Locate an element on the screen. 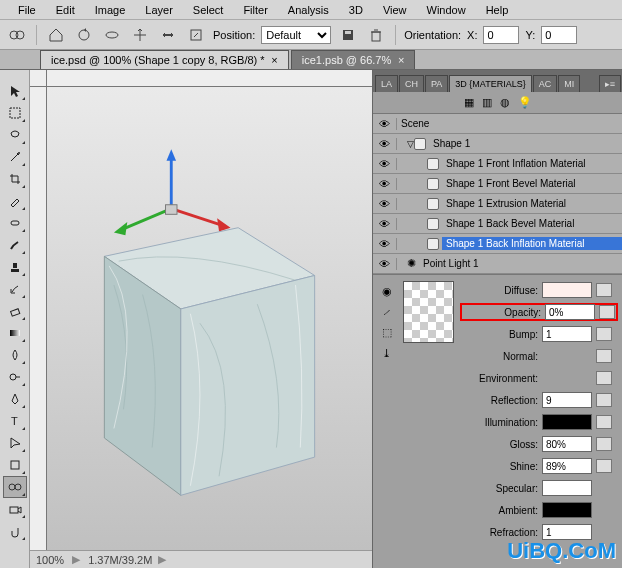 Image resolution: width=622 pixels, height=568 pixels. heal-tool is located at coordinates (15, 223).